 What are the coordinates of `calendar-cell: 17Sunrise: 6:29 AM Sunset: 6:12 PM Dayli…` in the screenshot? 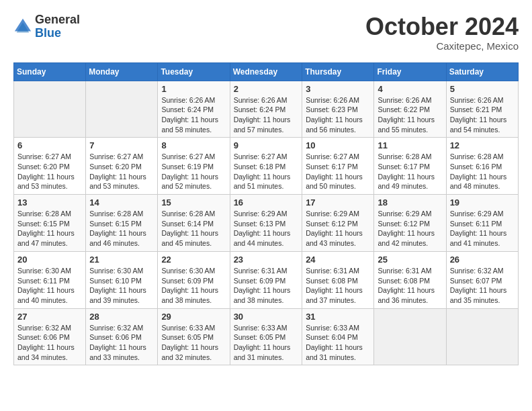 It's located at (339, 223).